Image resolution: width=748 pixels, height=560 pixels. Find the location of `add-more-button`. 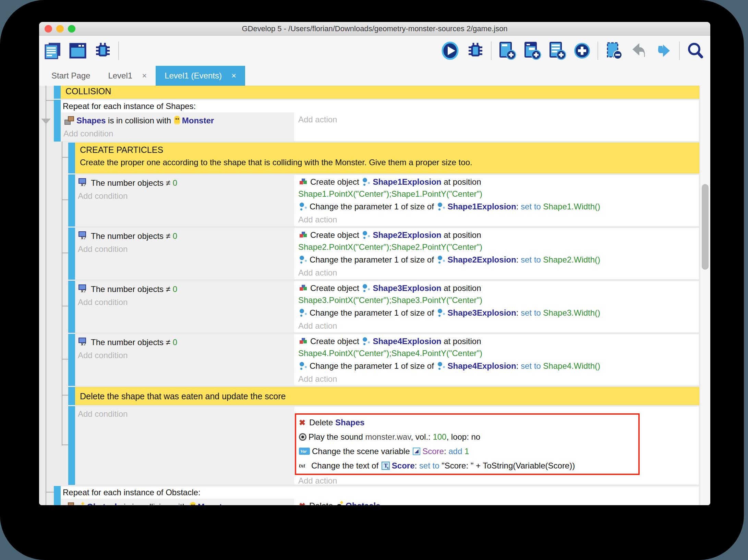

add-more-button is located at coordinates (582, 51).